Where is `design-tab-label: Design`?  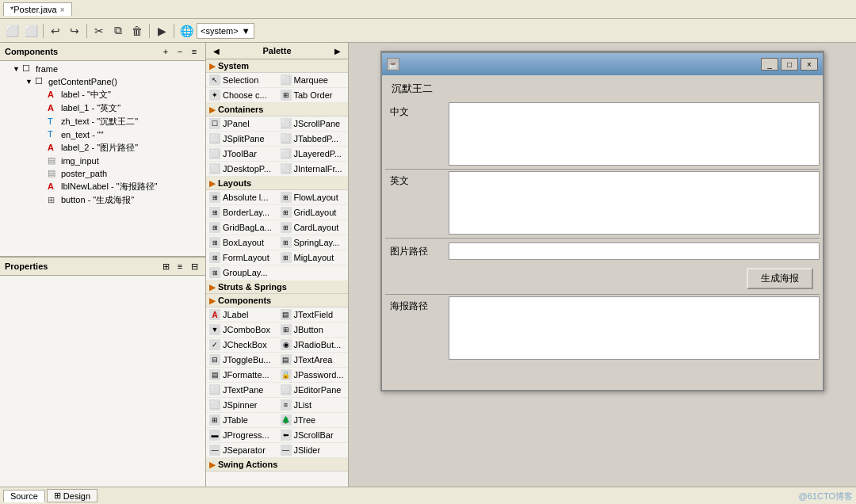
design-tab-label: Design is located at coordinates (77, 496).